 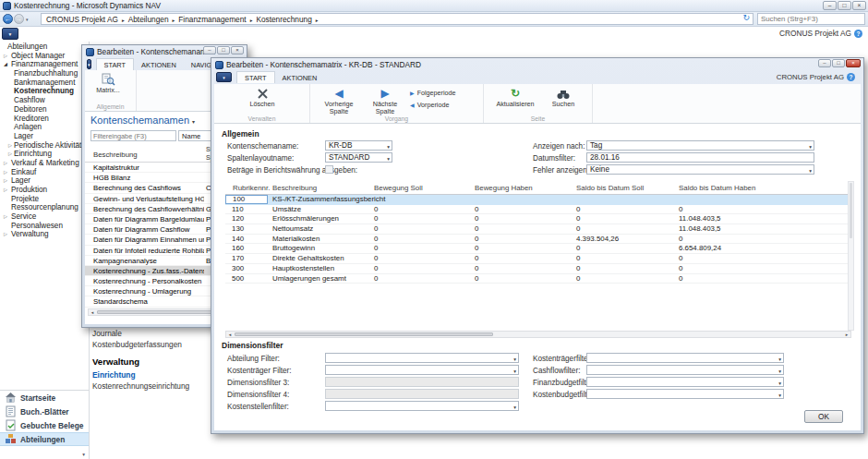 What do you see at coordinates (149, 260) in the screenshot?
I see `schema-description: Kampagnenanalyse` at bounding box center [149, 260].